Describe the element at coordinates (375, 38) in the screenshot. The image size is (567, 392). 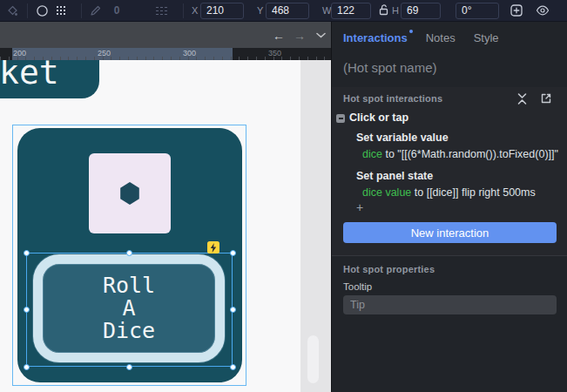
I see `tab-interactions: Interactions` at that location.